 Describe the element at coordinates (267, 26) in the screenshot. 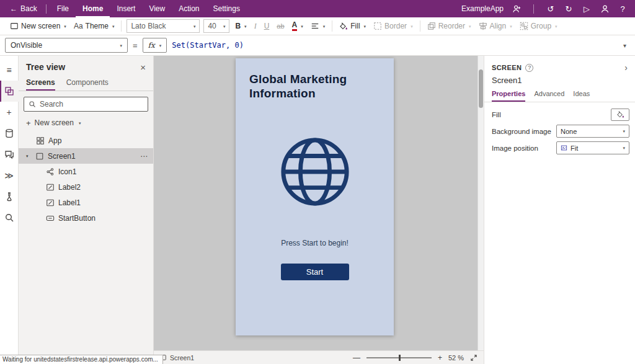

I see `underline-button: U` at that location.